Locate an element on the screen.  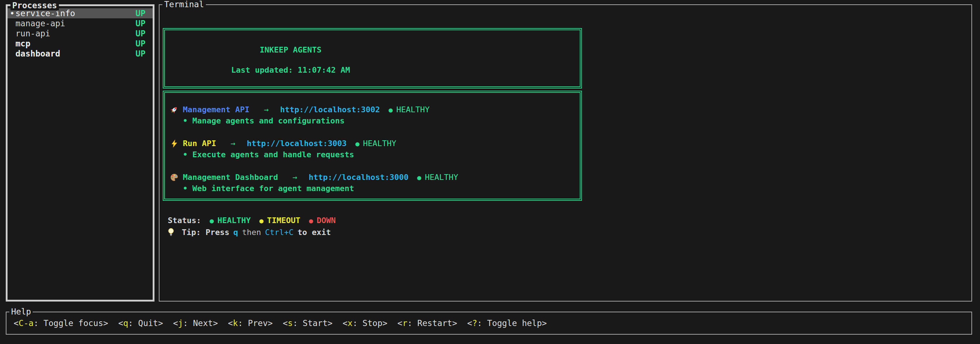
help-item-start: <s: Start> is located at coordinates (307, 323).